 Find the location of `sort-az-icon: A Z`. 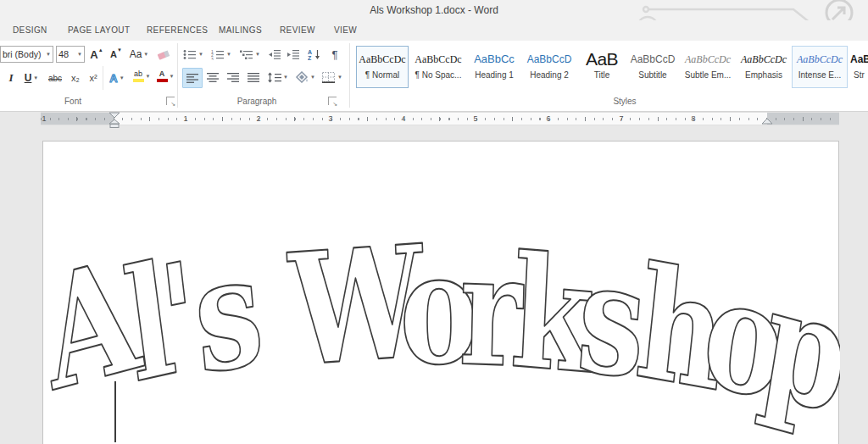

sort-az-icon: A Z is located at coordinates (314, 54).